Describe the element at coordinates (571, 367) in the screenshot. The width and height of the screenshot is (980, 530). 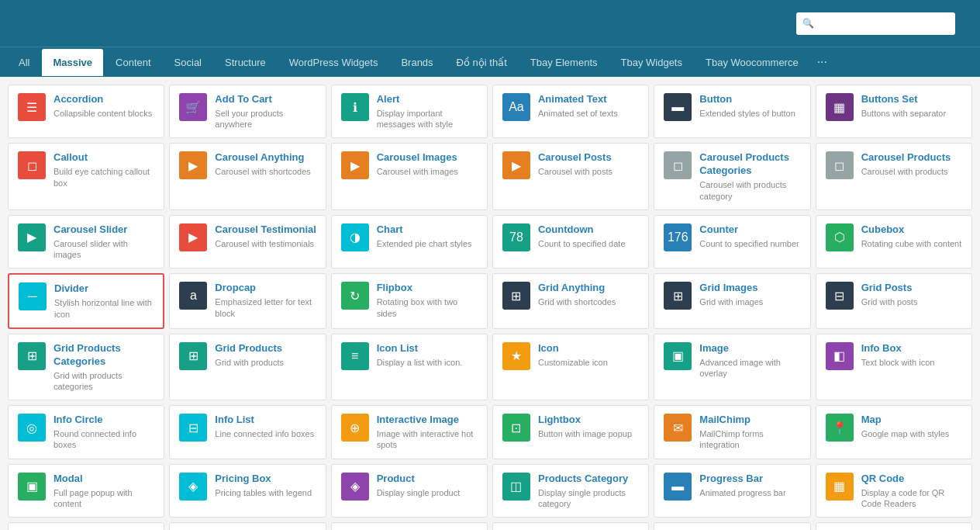
I see `element-card-icon: ★IconCustomizable icon` at that location.